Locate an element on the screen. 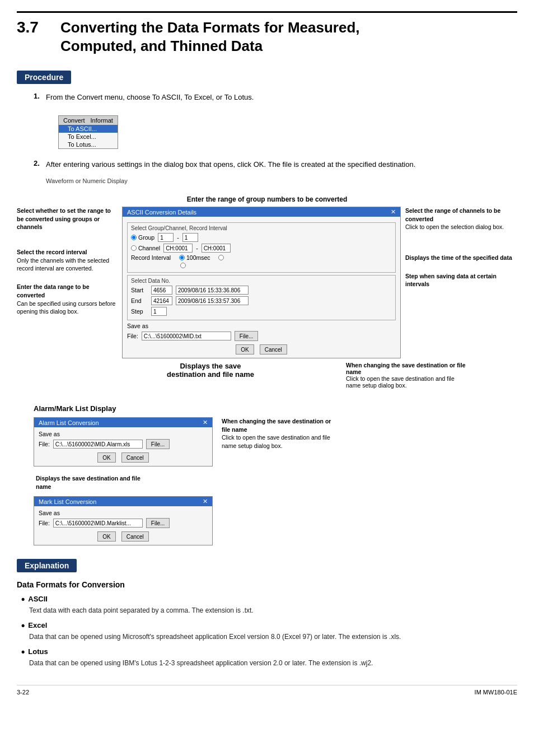 This screenshot has width=534, height=756. mark-cancel-button: Cancel is located at coordinates (135, 536).